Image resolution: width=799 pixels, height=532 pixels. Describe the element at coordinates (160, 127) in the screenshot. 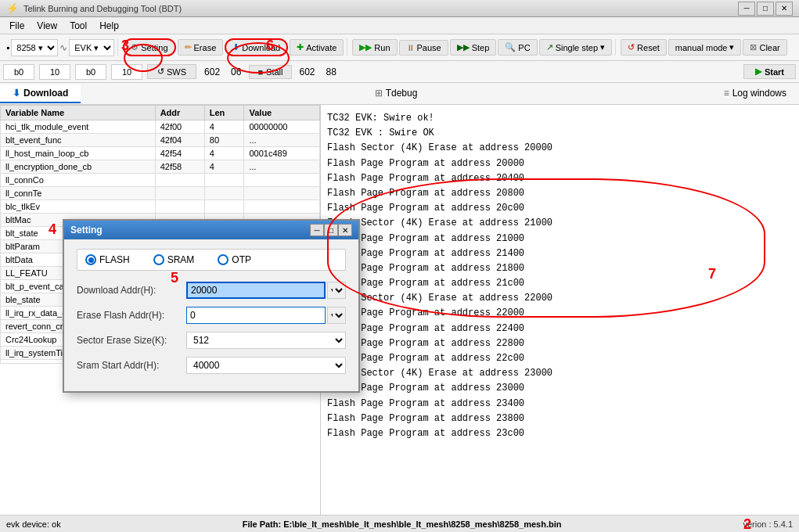

I see `table-row: hci_tlk_module_event42f00400000000` at that location.